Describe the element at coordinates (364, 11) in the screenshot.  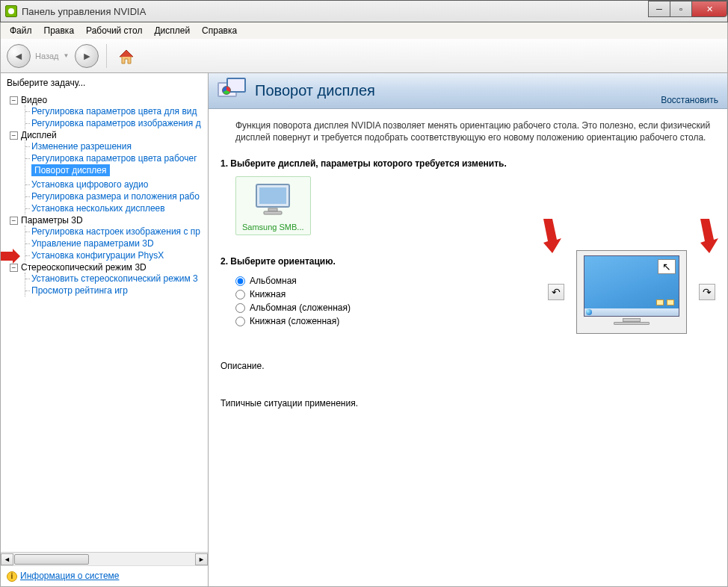
I see `titlebar: Панель управления NVIDIA ─ ▫ ✕` at that location.